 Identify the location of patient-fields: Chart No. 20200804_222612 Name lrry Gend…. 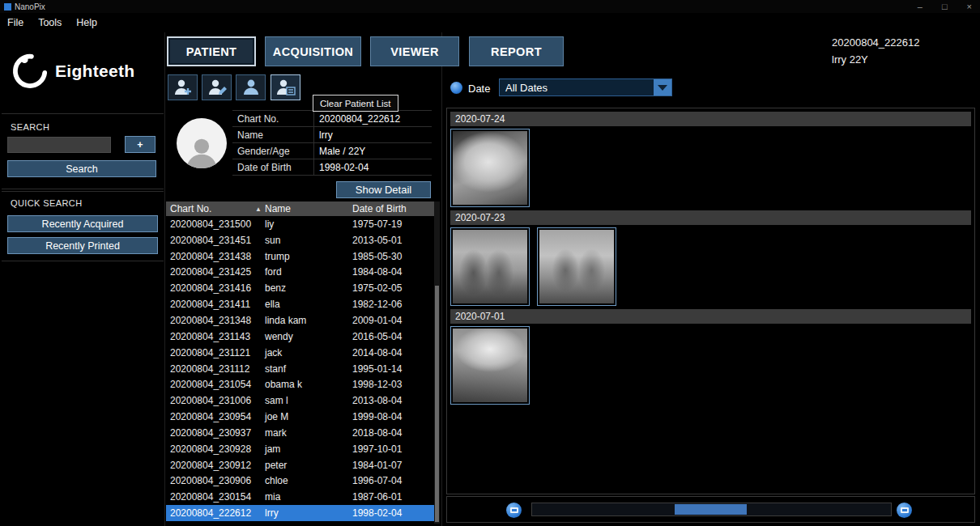
(332, 142).